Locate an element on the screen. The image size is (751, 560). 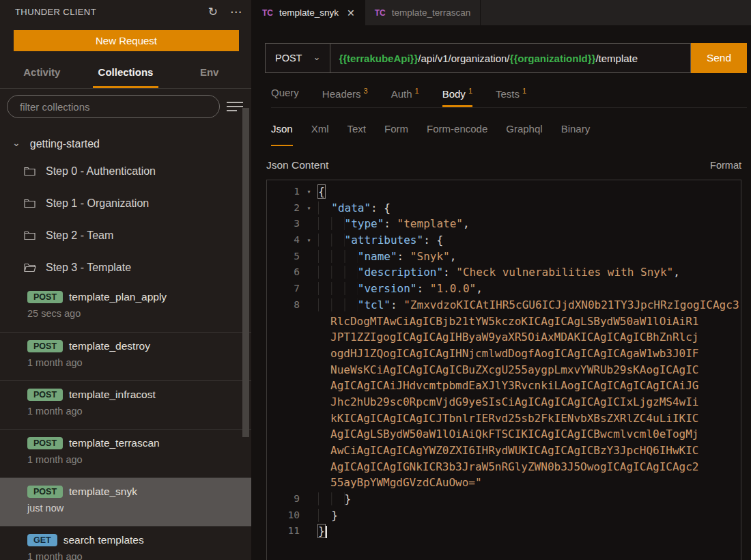
sidebar-scrollbar is located at coordinates (246, 272).